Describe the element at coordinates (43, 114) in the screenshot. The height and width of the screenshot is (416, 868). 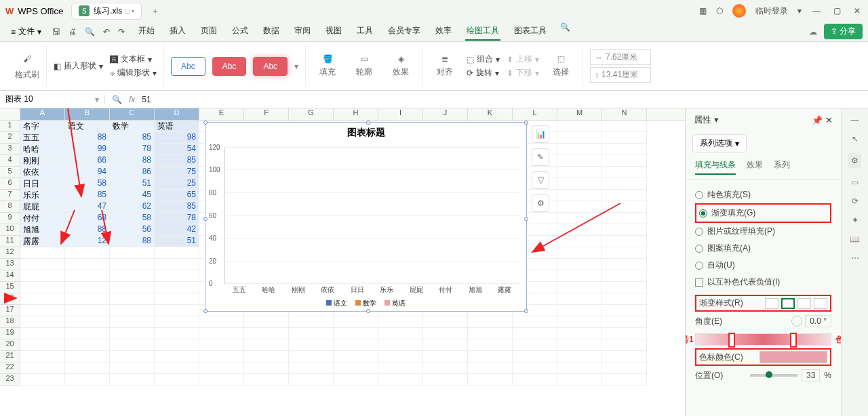
I see `col-header: A` at that location.